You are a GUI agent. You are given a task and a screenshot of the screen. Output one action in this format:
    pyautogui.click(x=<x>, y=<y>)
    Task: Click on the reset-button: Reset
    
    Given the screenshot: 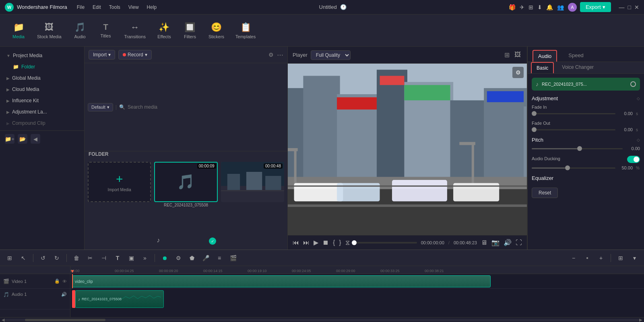 What is the action you would take?
    pyautogui.click(x=545, y=193)
    